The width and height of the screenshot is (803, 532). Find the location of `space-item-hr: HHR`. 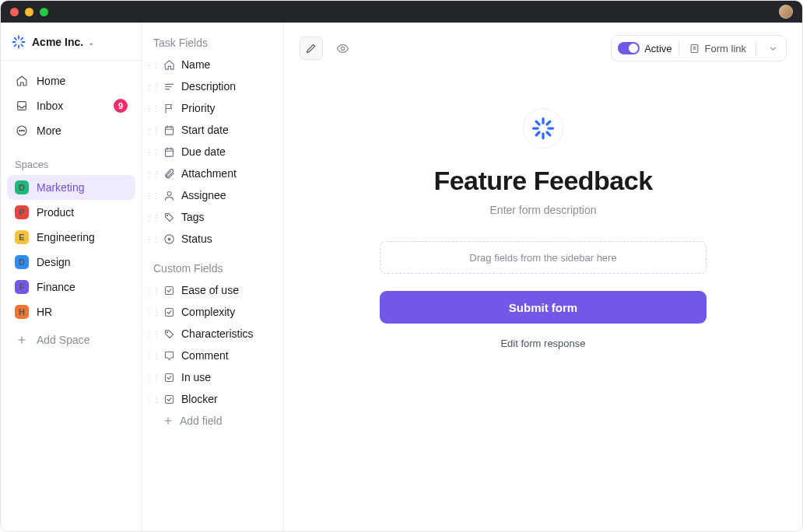

space-item-hr: HHR is located at coordinates (72, 312).